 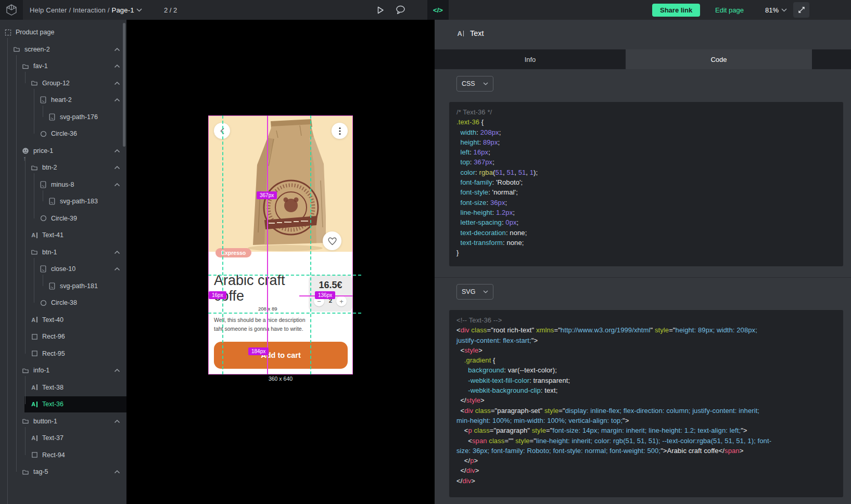 I want to click on sidebar-scrollbar, so click(x=124, y=85).